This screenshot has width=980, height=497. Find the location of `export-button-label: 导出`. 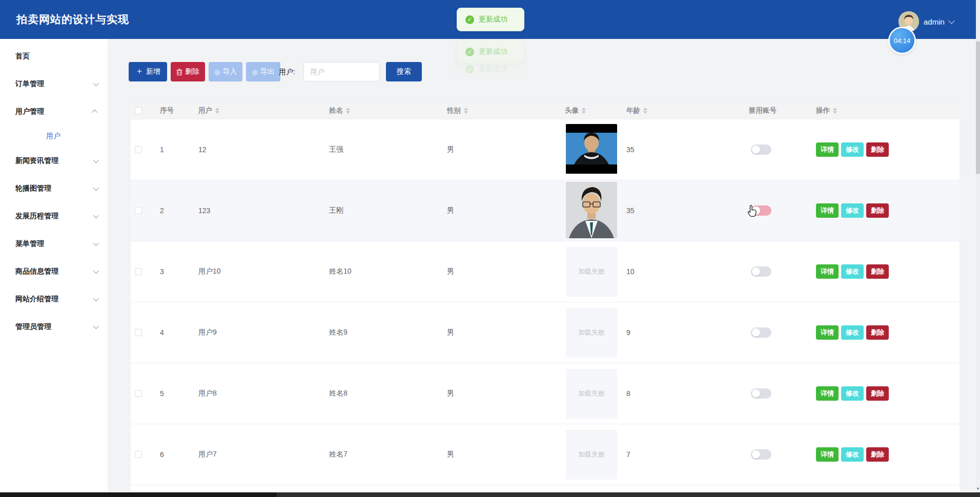

export-button-label: 导出 is located at coordinates (268, 72).